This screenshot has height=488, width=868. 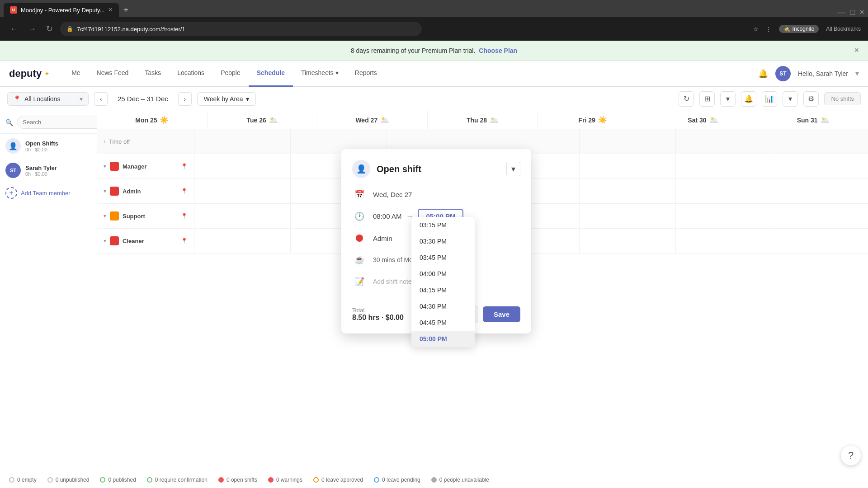 What do you see at coordinates (361, 169) in the screenshot?
I see `panel-avatar-icon: 👤` at bounding box center [361, 169].